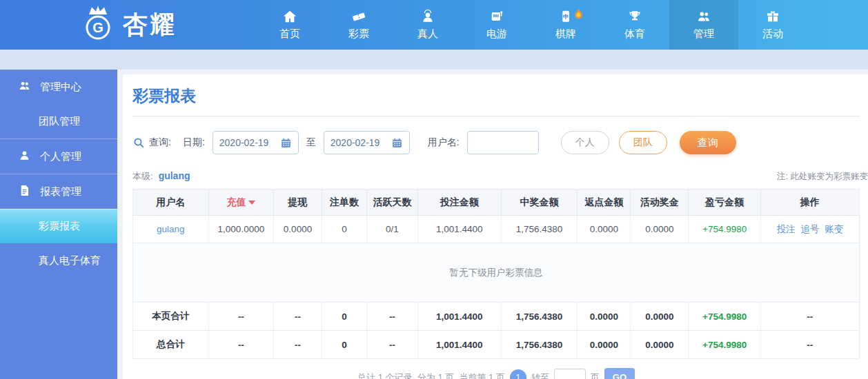 The height and width of the screenshot is (379, 868). What do you see at coordinates (59, 156) in the screenshot?
I see `sidebar-item-personal-manage: 个人管理` at bounding box center [59, 156].